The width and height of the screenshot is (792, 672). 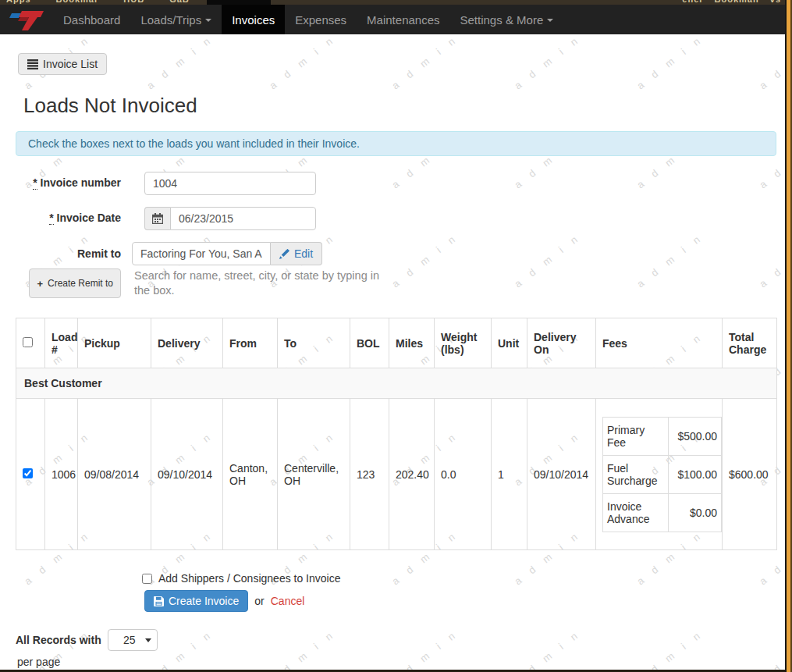 What do you see at coordinates (297, 254) in the screenshot?
I see `edit-remit-button: Edit` at bounding box center [297, 254].